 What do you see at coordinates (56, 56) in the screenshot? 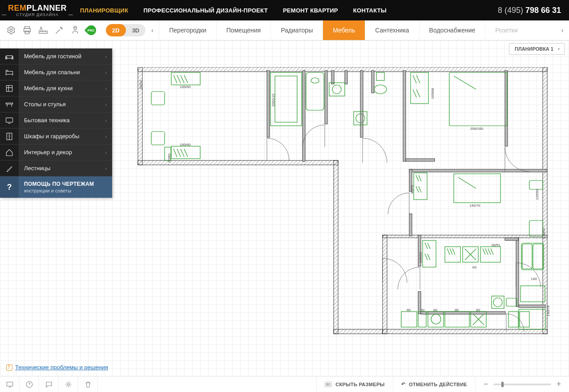
I see `sidebar-living-room: Мебель для гостиной›` at bounding box center [56, 56].